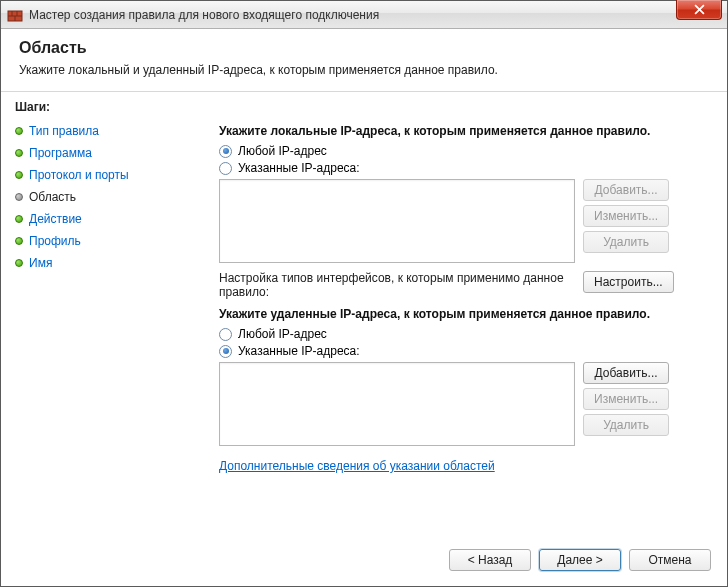  I want to click on back-button: < Назад, so click(490, 560).